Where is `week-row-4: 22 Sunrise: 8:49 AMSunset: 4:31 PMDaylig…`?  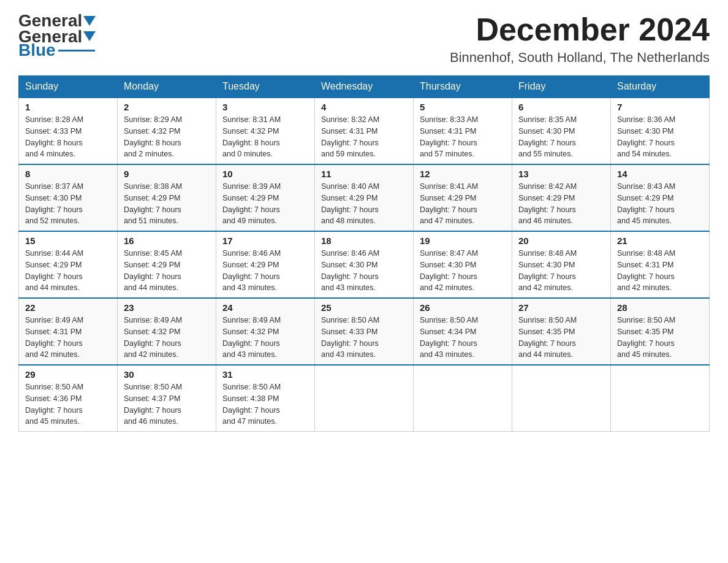 week-row-4: 22 Sunrise: 8:49 AMSunset: 4:31 PMDaylig… is located at coordinates (364, 331).